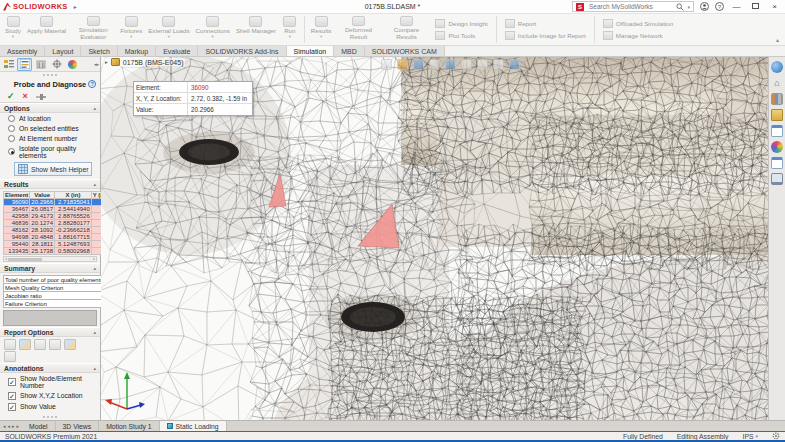 The height and width of the screenshot is (442, 785). I want to click on results-table: Element Value X (in) Y (in) 3609020.2966…, so click(56, 223).